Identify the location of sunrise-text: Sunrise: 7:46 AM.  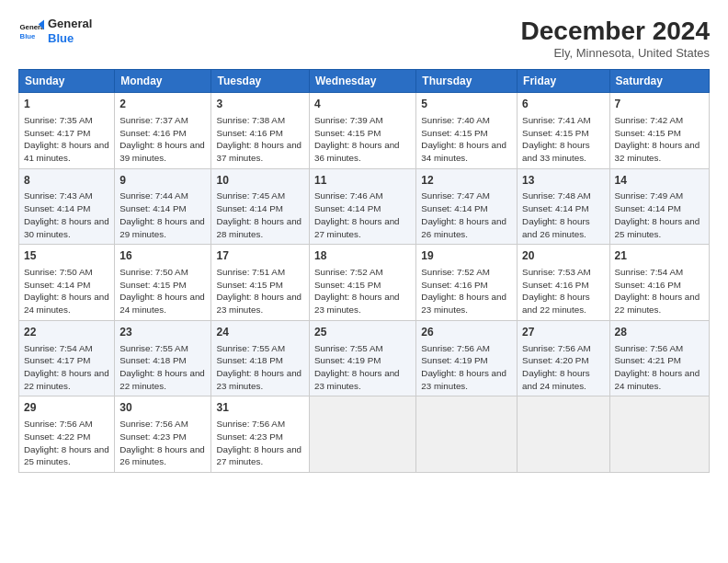
(349, 195).